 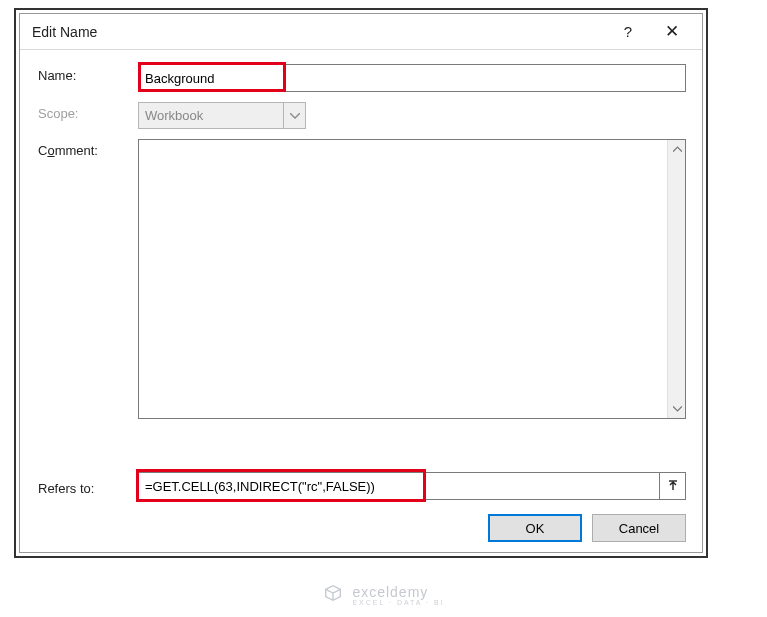 I want to click on name-input, so click(x=412, y=78).